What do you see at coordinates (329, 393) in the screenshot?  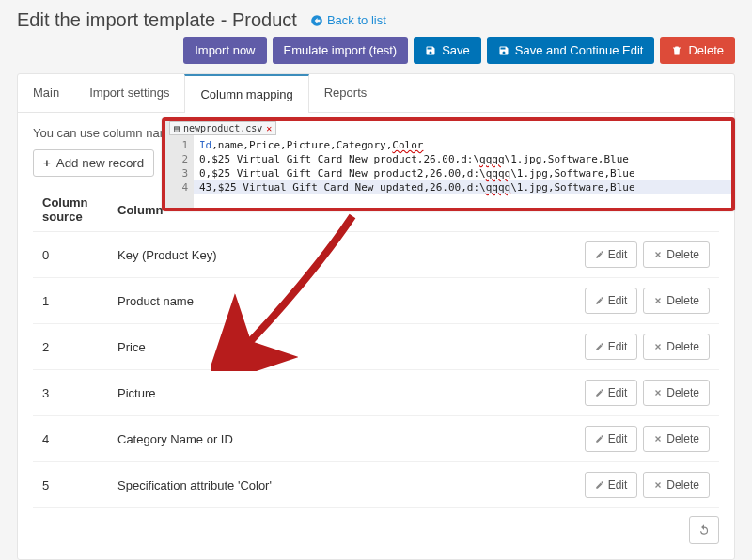 I see `row-column-name: Picture` at bounding box center [329, 393].